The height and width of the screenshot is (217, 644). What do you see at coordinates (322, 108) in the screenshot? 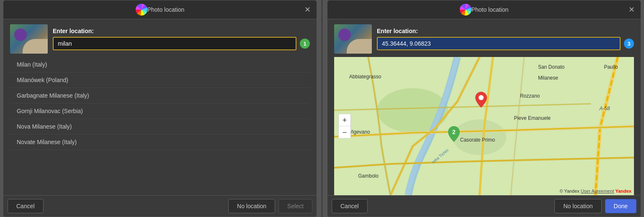
I see `divider` at bounding box center [322, 108].